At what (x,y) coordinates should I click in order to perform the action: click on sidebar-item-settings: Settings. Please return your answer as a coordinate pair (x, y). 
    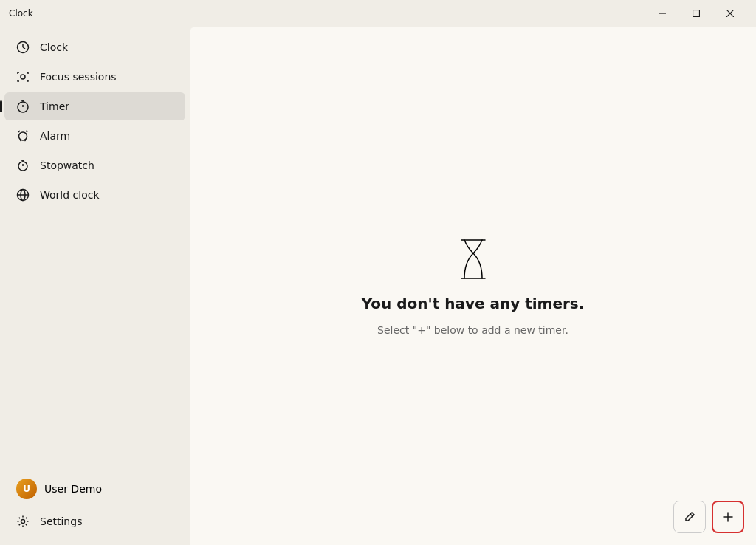
    Looking at the image, I should click on (94, 521).